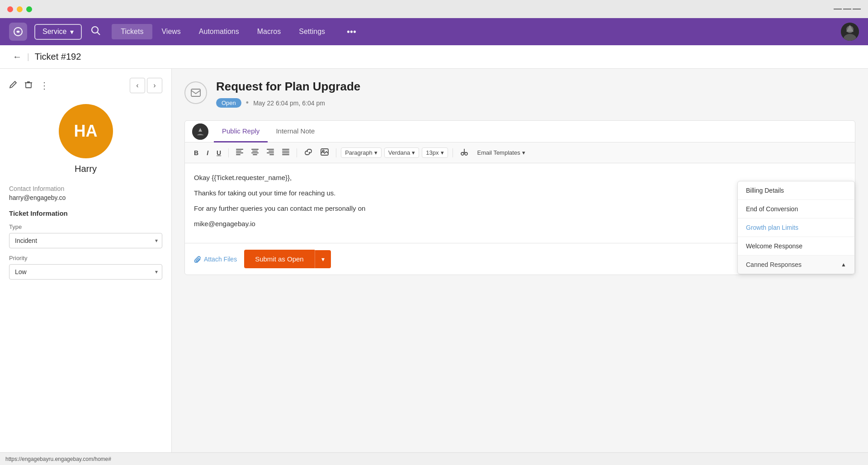  What do you see at coordinates (434, 57) in the screenshot?
I see `breadcrumb: ← | Ticket #192` at bounding box center [434, 57].